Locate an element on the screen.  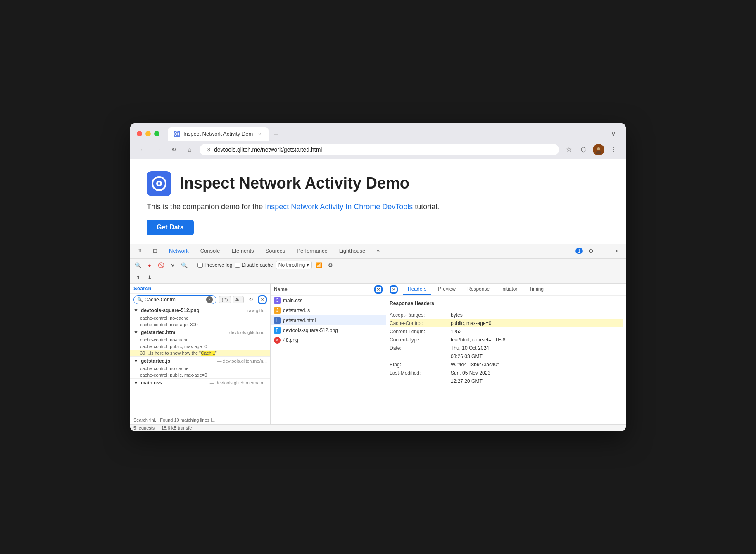
header-date-time: 03:26:03 GMT is located at coordinates (506, 356).